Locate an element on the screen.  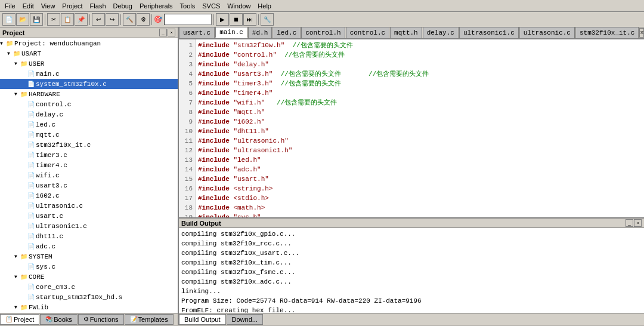
tree-item-startup: 📄startup_stm32f10x_hd.s is located at coordinates (89, 297).